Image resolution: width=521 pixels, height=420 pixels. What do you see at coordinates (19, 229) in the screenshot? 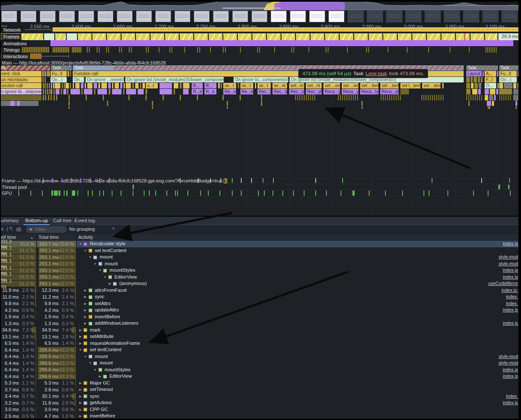
I see `whole-word-icon: ab` at bounding box center [19, 229].